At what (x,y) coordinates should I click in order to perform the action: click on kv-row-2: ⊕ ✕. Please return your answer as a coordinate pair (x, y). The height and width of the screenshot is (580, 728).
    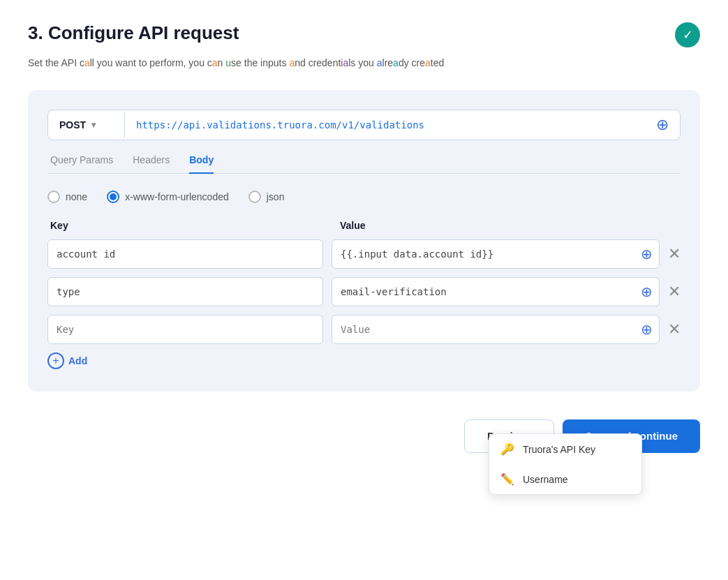
    Looking at the image, I should click on (364, 292).